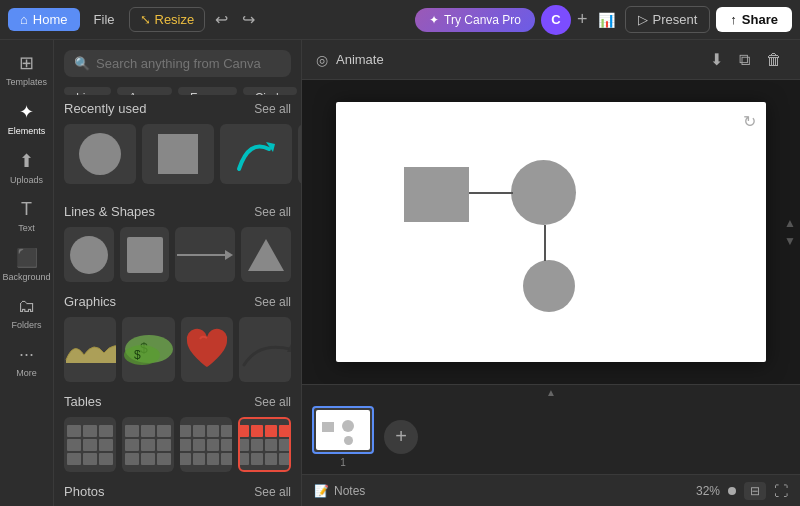 This screenshot has width=800, height=506. Describe the element at coordinates (83, 402) in the screenshot. I see `tables-title: Tables` at that location.